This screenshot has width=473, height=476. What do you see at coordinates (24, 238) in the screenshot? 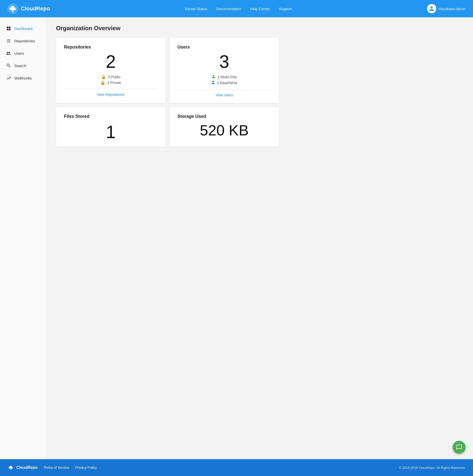
I see `sidebar: Dashboard Repositories Users` at bounding box center [24, 238].